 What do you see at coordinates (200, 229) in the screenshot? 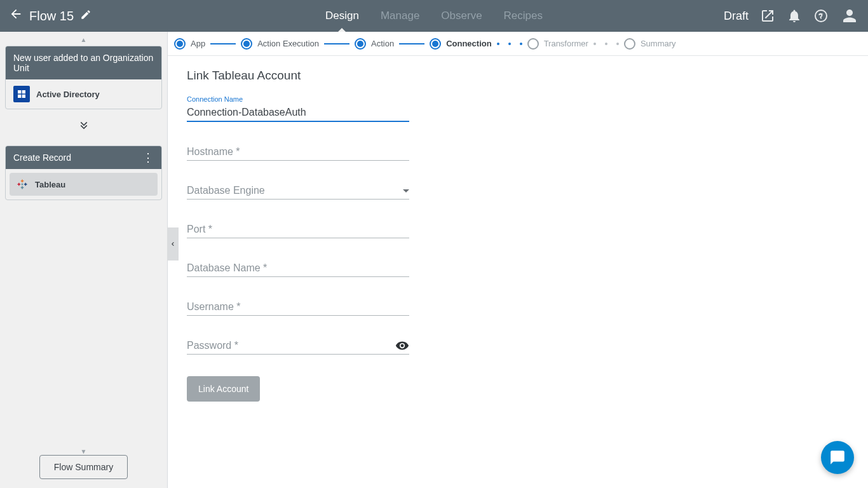
I see `port-label: Port *` at bounding box center [200, 229].